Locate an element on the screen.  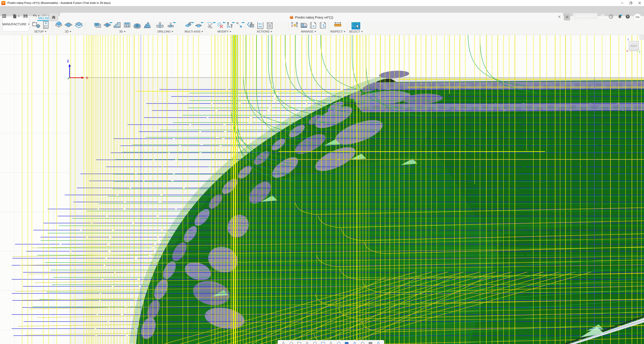
new-setup-icon is located at coordinates (36, 25).